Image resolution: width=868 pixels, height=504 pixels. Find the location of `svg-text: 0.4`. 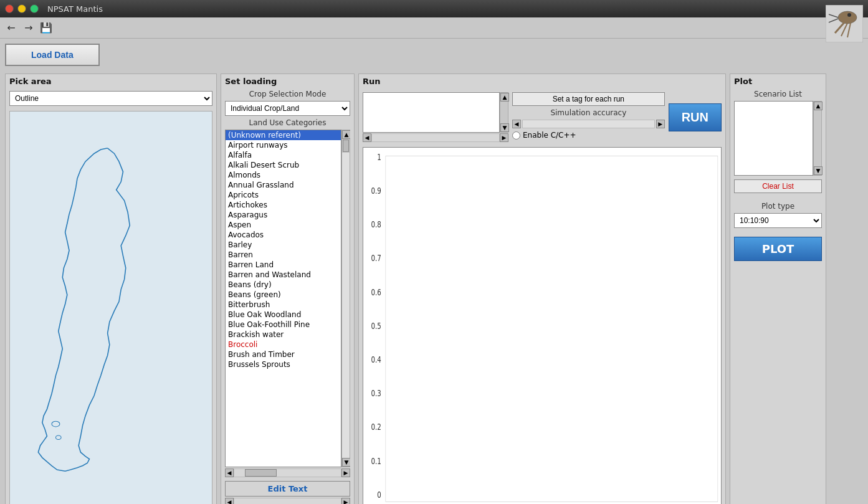

svg-text: 0.4 is located at coordinates (376, 360).